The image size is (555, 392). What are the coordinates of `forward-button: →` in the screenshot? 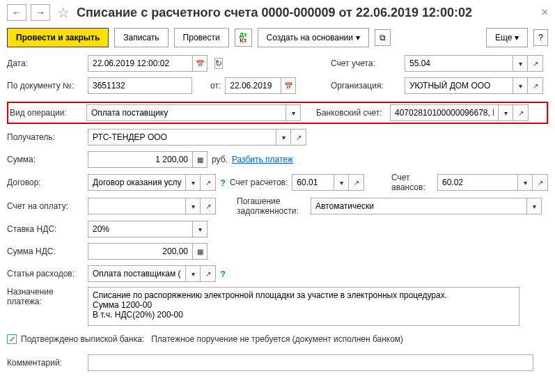 It's located at (40, 13).